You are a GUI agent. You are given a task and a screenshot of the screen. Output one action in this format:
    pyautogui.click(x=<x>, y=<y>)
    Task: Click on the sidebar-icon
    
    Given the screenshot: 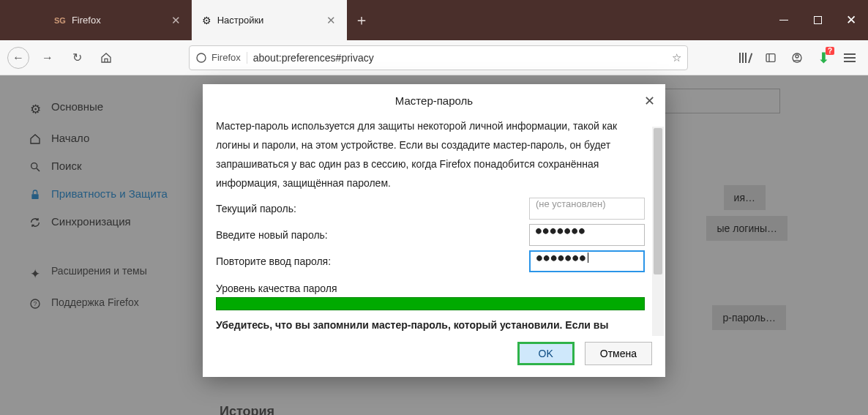 What is the action you would take?
    pyautogui.click(x=771, y=58)
    